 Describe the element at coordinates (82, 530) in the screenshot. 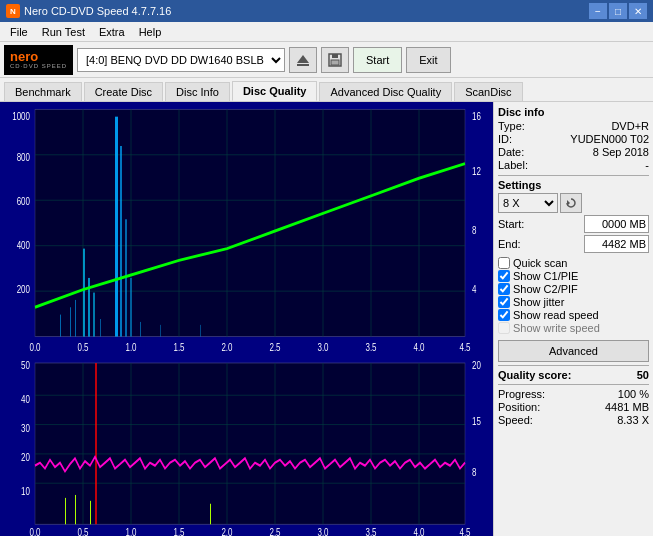

I see `svg-text: 0.5` at that location.